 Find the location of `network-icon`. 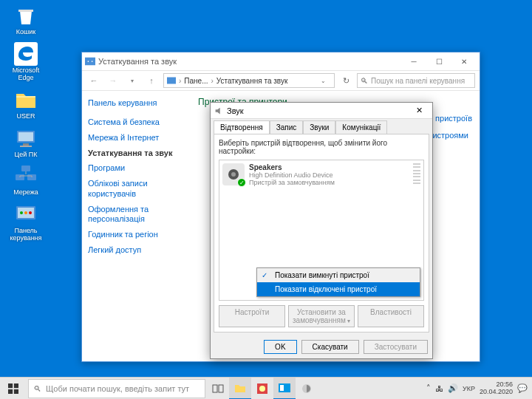

network-icon is located at coordinates (26, 176).